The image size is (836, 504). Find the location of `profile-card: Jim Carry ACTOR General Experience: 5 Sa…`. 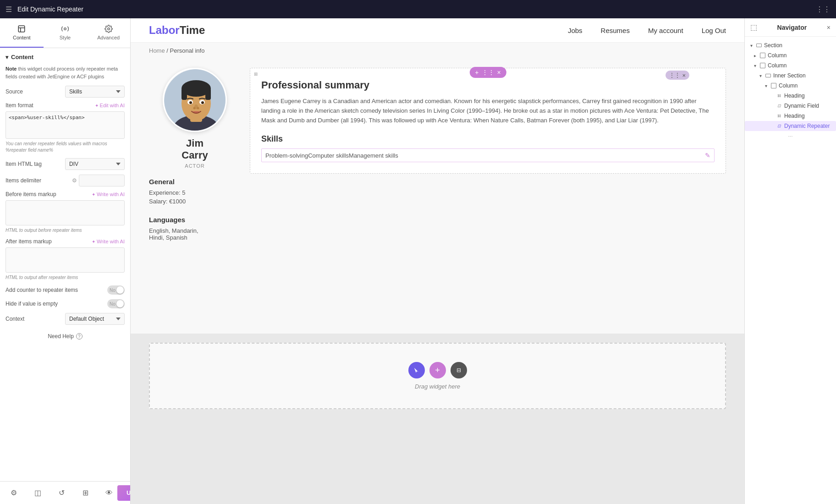

profile-card: Jim Carry ACTOR General Experience: 5 Sa… is located at coordinates (195, 196).